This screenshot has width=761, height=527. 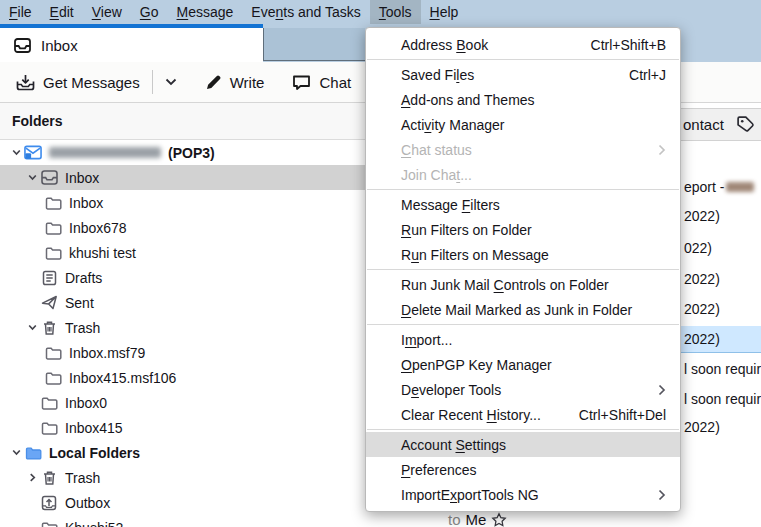 I want to click on message-row-selected: 2022), so click(x=721, y=340).